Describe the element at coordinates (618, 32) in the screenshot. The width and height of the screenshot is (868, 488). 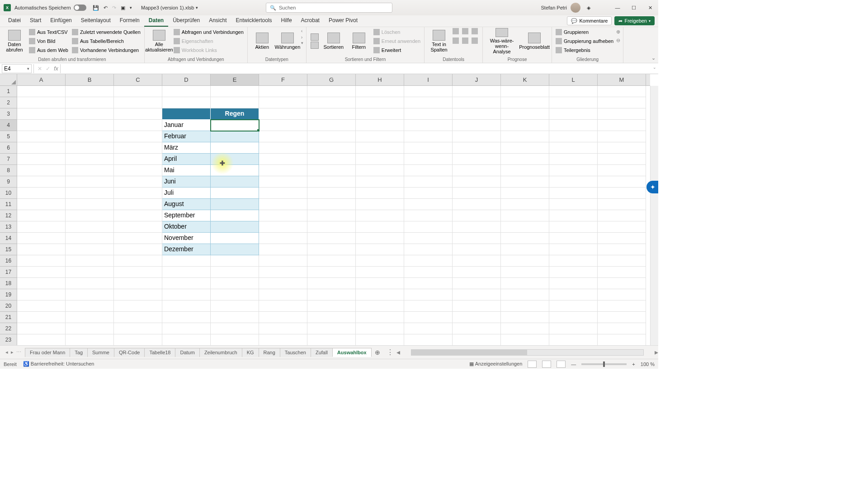
I see `expand-icon: ⊕` at that location.